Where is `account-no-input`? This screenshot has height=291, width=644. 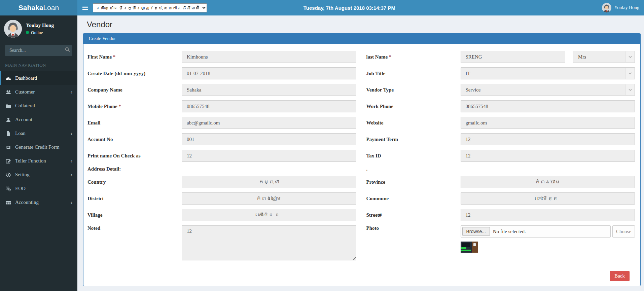 account-no-input is located at coordinates (269, 139).